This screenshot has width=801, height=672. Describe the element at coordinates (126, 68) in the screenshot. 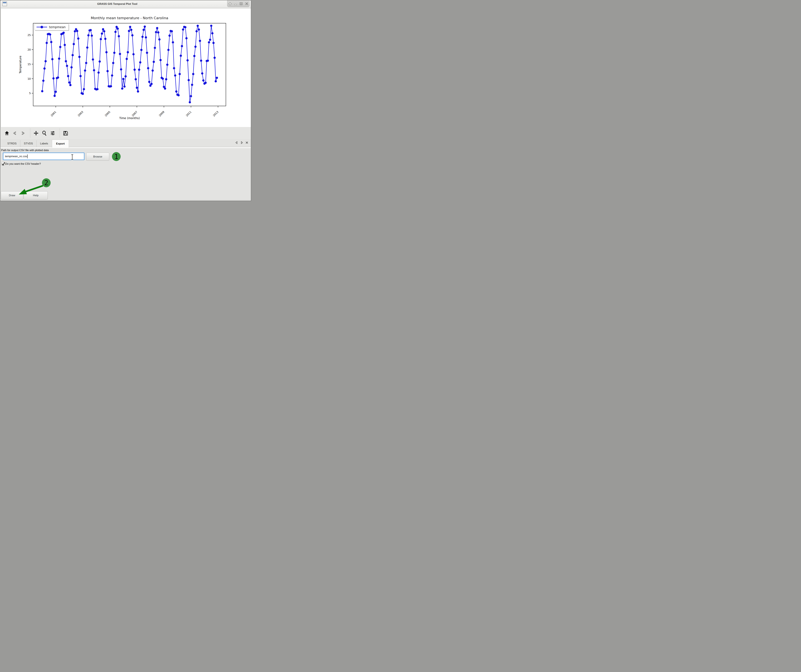

I see `temperature-chart: 5101520252001200320052007200920112013Mon…` at that location.